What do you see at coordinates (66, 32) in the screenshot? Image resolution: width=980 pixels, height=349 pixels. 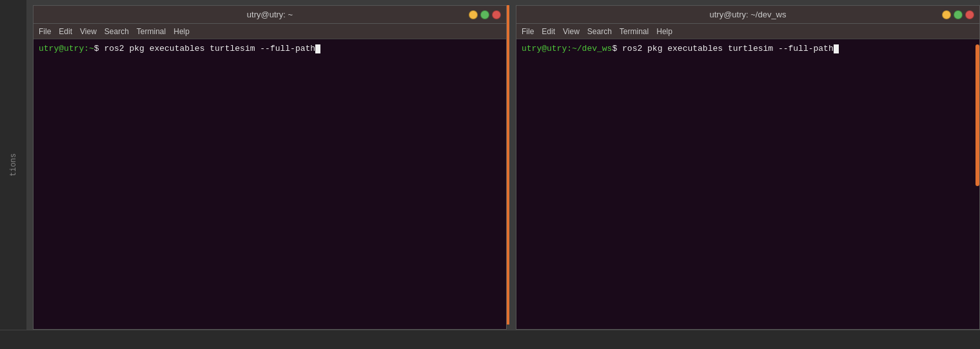 I see `menu-edit-left: Edit` at bounding box center [66, 32].